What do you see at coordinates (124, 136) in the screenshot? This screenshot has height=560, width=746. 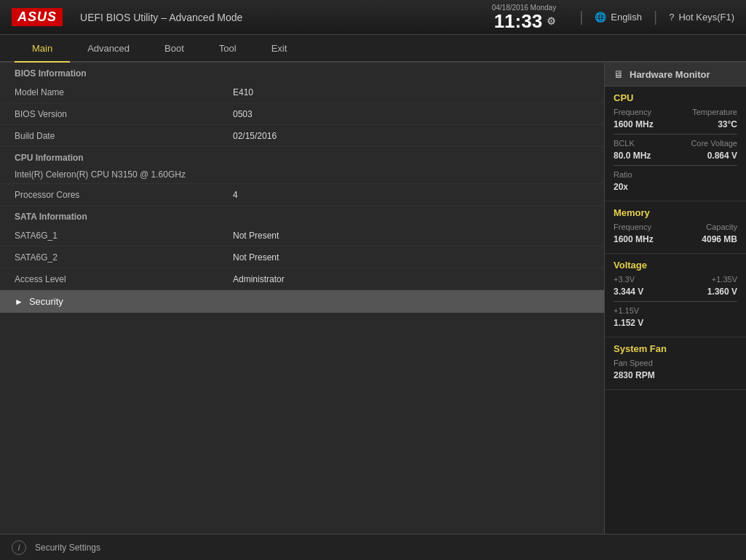 I see `build-date-label: Build Date` at bounding box center [124, 136].